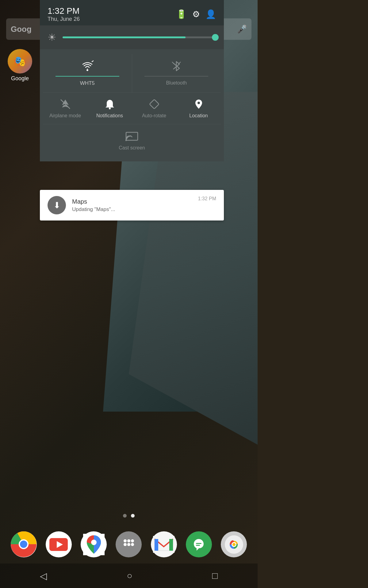  Describe the element at coordinates (215, 37) in the screenshot. I see `brightness-thumb` at that location.